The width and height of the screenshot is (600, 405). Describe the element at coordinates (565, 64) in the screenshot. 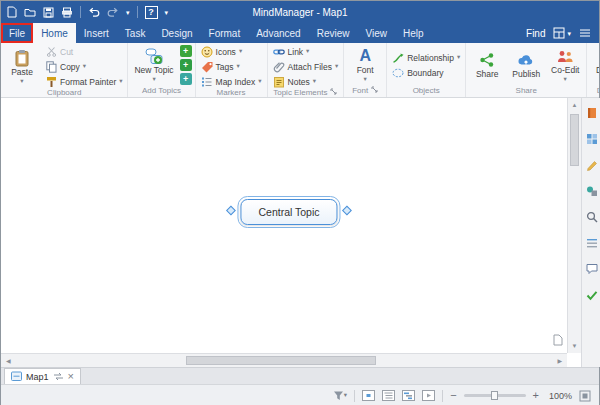

I see `co-edit-button: Co-Edit ▾` at that location.